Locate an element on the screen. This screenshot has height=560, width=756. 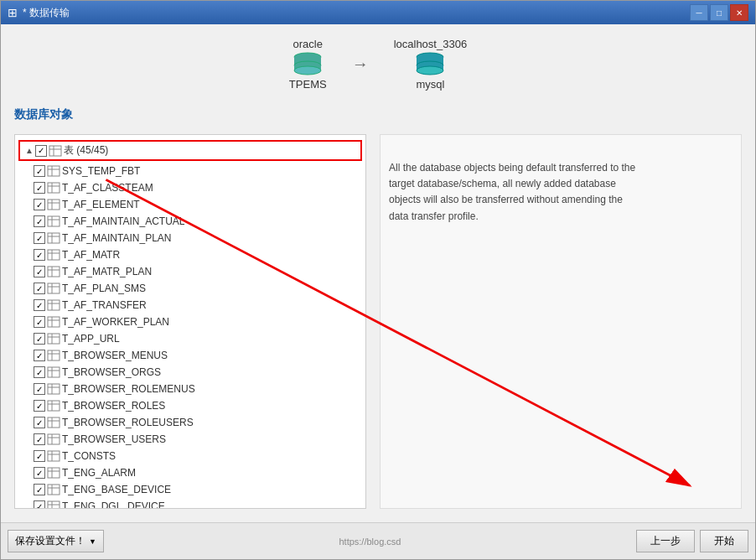
list-item: T_AF_WORKER_PLAN is located at coordinates (198, 322).